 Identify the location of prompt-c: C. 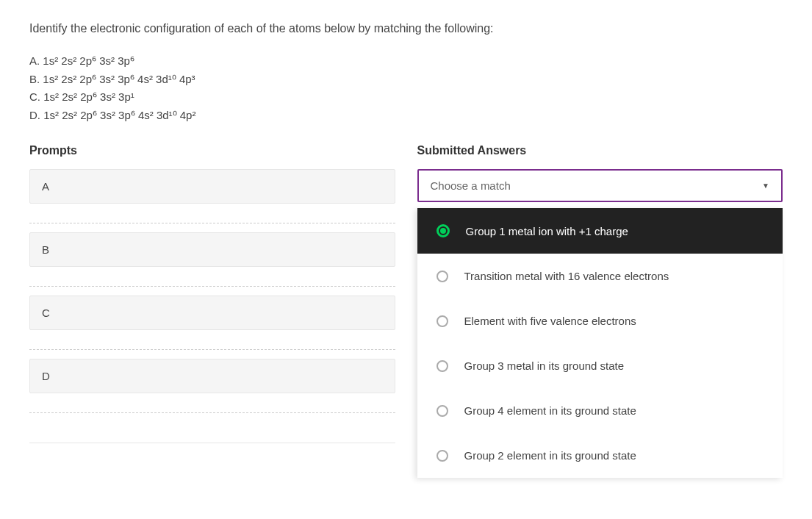
(212, 313).